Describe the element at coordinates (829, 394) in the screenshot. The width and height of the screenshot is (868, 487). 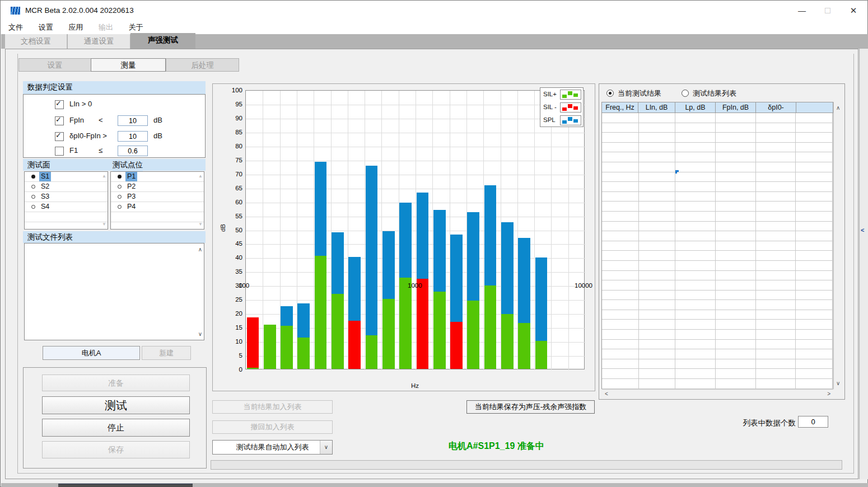
I see `scroll-right-icon: >` at that location.